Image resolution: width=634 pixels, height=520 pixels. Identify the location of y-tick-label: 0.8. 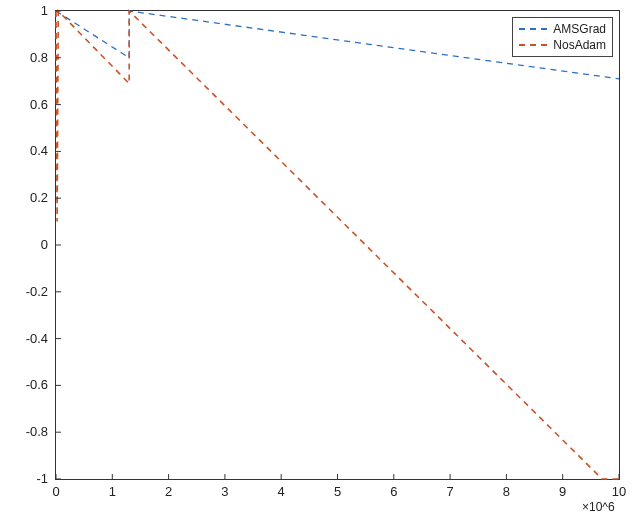
(39, 58).